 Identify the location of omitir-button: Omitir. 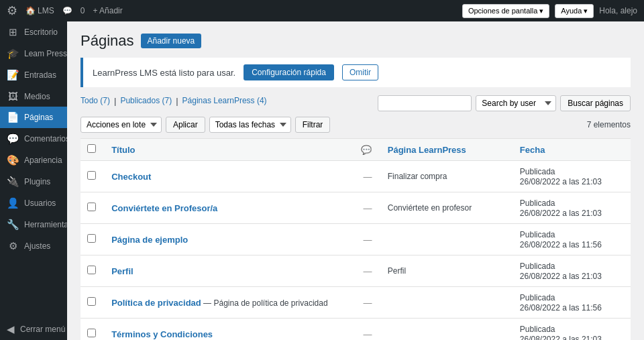
(360, 72).